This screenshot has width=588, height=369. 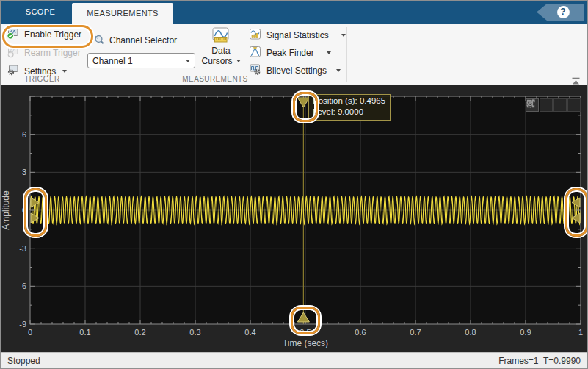 What do you see at coordinates (560, 12) in the screenshot?
I see `help-button: ?` at bounding box center [560, 12].